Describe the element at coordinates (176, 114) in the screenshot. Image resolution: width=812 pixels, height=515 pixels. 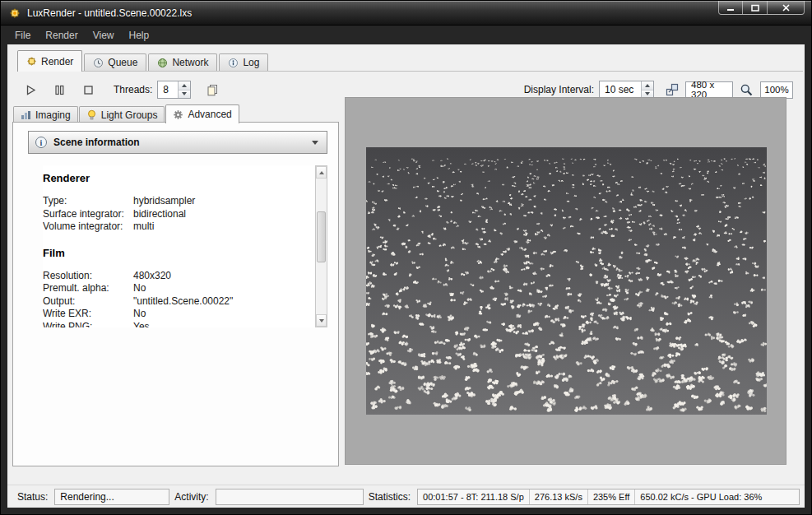
I see `side-tab-bar: Imaging Light Groups` at that location.